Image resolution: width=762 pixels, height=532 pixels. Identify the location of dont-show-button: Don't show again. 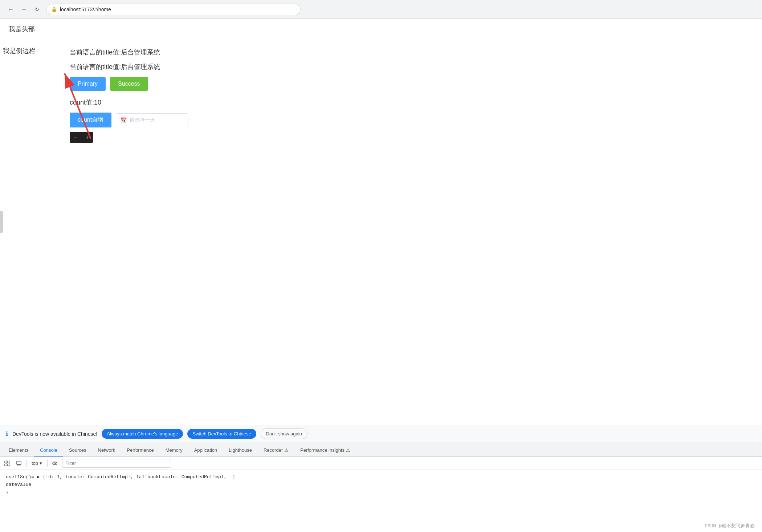
(284, 434).